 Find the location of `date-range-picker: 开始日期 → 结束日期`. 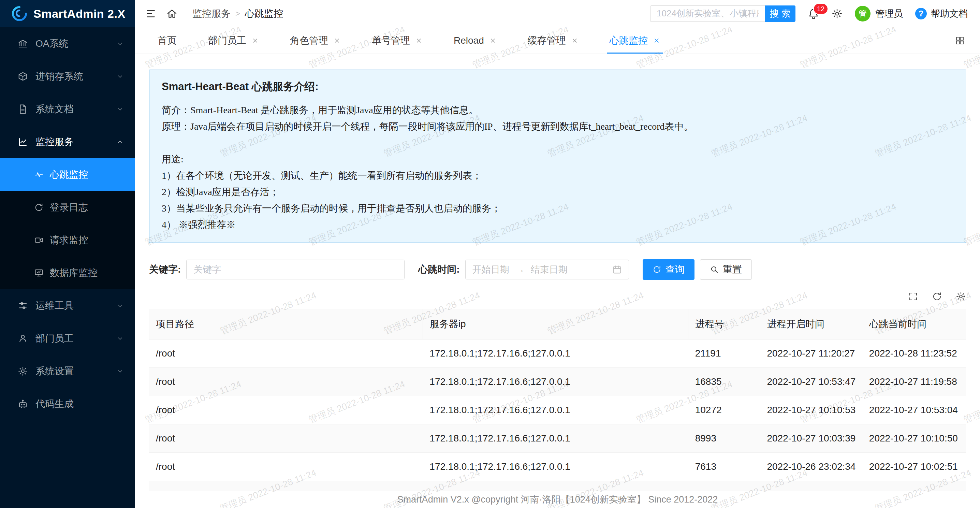

date-range-picker: 开始日期 → 结束日期 is located at coordinates (547, 269).